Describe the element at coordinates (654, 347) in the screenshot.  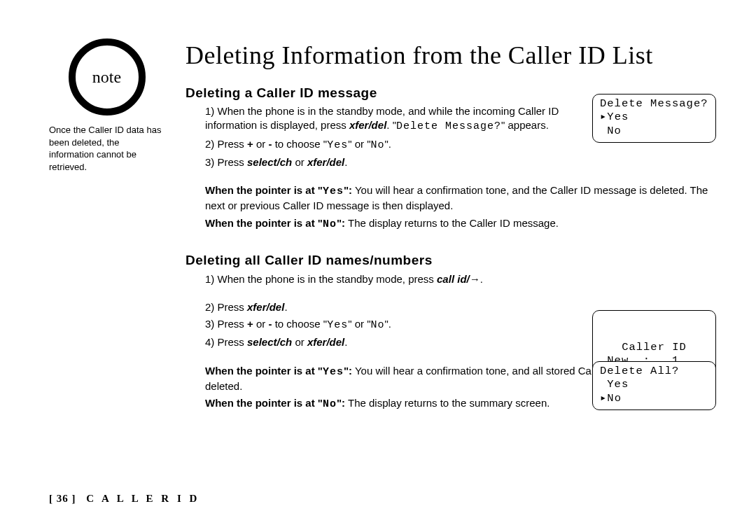
I see `lcd-line: Caller ID` at that location.